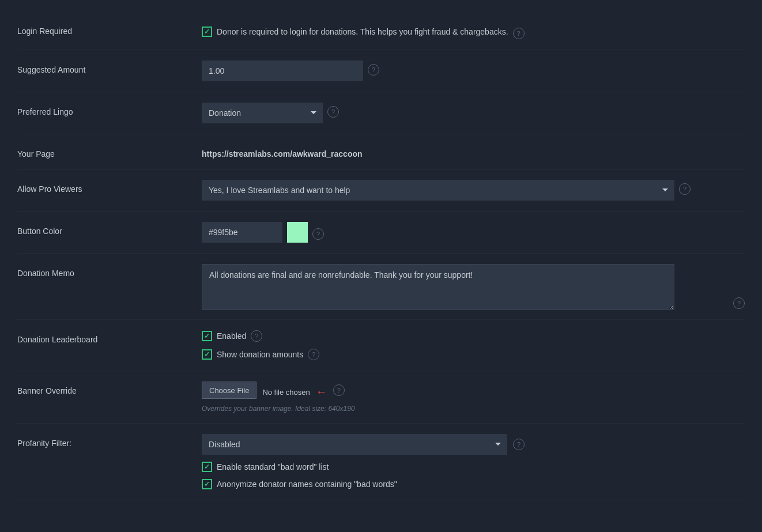 This screenshot has width=762, height=532. I want to click on preferred-lingo-select: Donation Tip Contribution Support, so click(262, 113).